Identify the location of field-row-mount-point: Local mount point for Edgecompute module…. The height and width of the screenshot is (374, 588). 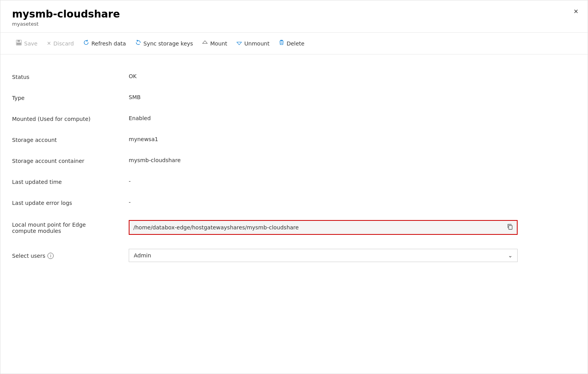
(294, 227).